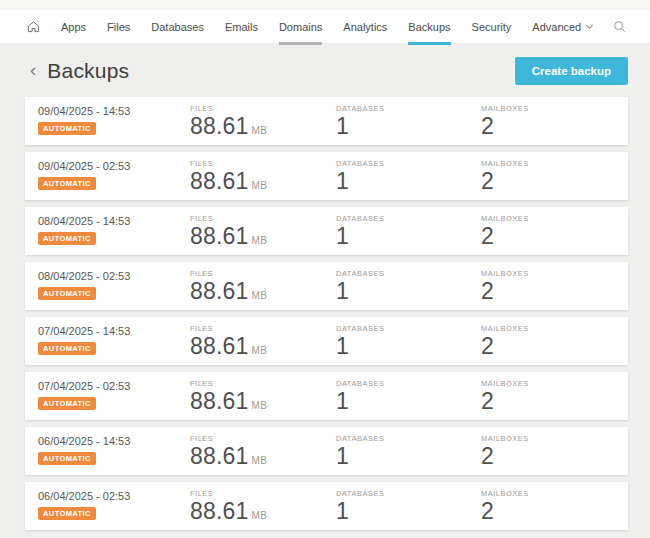 The width and height of the screenshot is (650, 538). I want to click on backup-date-cell: 07/04/2025 - 02:53 AUTOMATIC, so click(84, 395).